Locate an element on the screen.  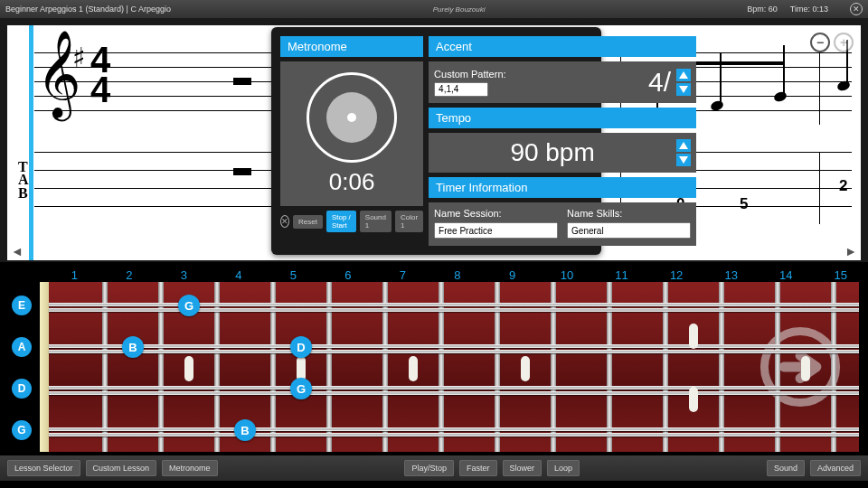
bottombar: Lesson SelectorCustom LessonMetronomePla… is located at coordinates (434, 468).